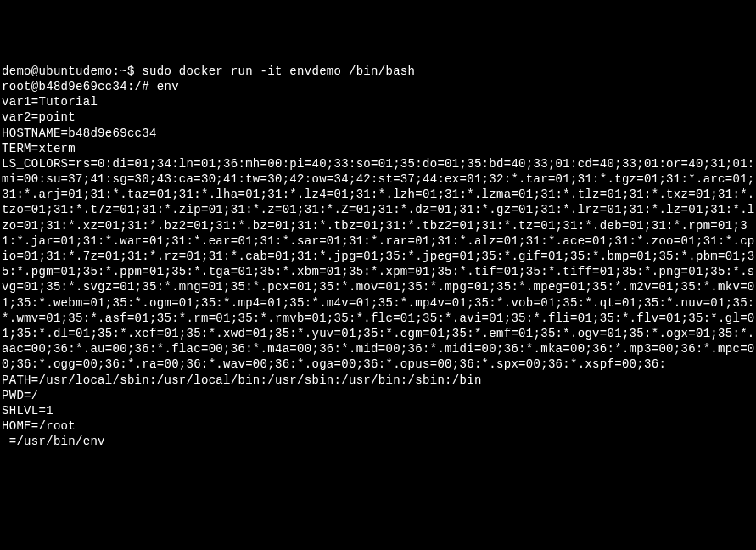 The width and height of the screenshot is (756, 550). I want to click on terminal-line: _=/usr/bin/env, so click(378, 441).